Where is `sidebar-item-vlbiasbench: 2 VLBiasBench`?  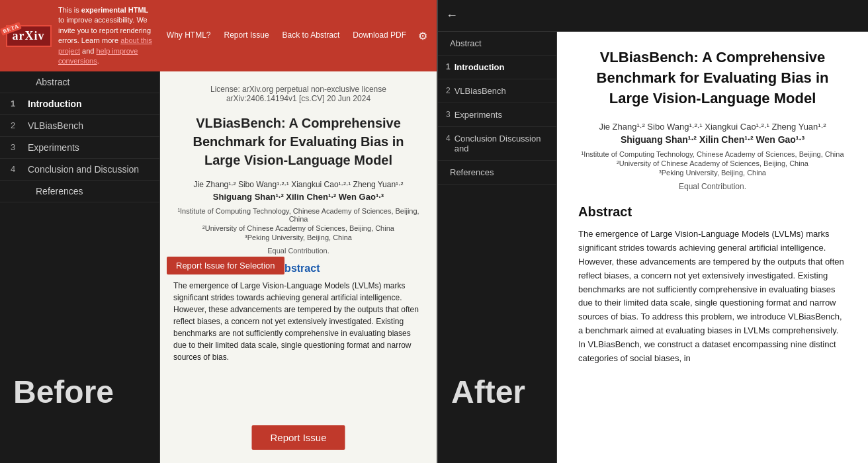 sidebar-item-vlbiasbench: 2 VLBiasBench is located at coordinates (79, 126).